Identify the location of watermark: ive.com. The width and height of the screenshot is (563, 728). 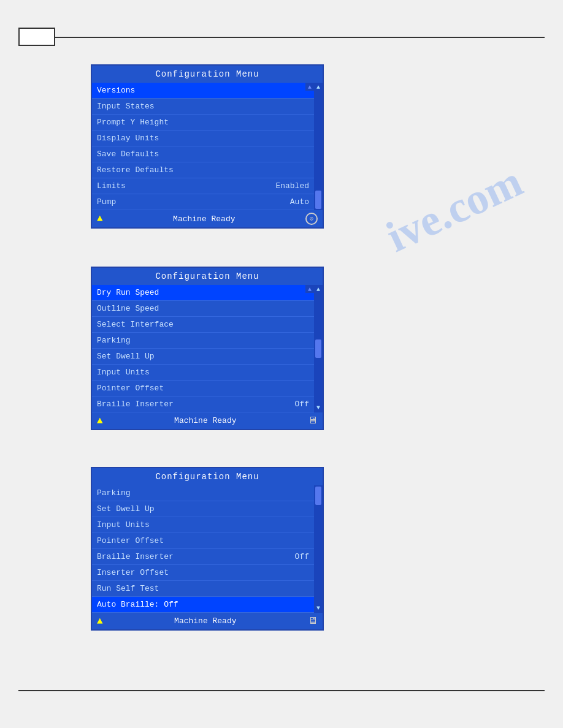
(455, 209).